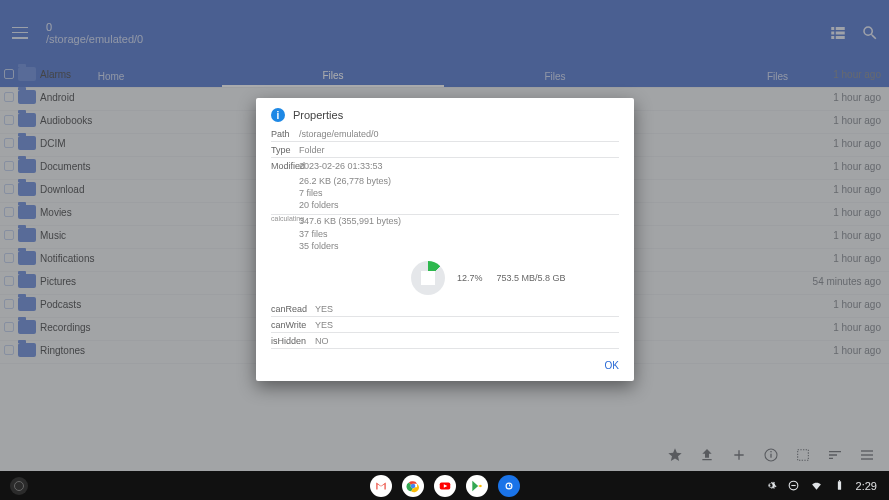 This screenshot has width=889, height=500. I want to click on gear-icon, so click(770, 486).